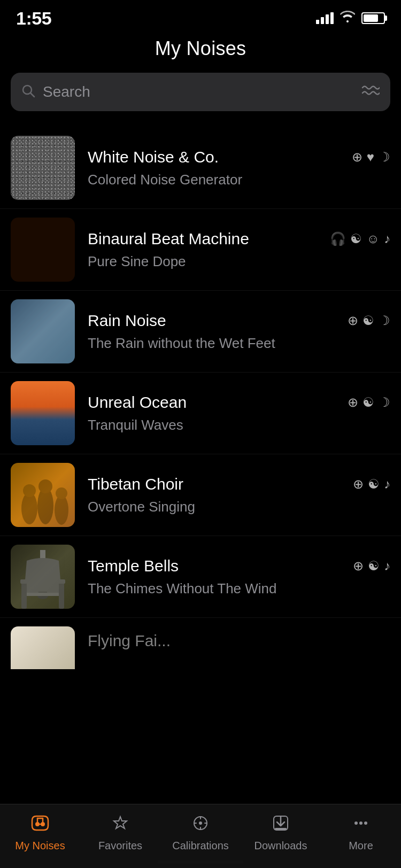  What do you see at coordinates (40, 846) in the screenshot?
I see `my-noises-label: My Noises` at bounding box center [40, 846].